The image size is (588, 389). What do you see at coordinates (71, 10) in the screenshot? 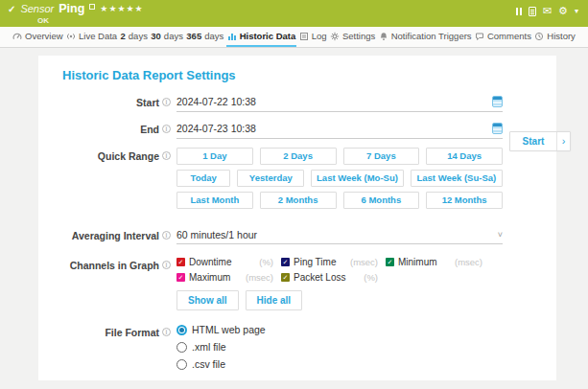
I see `sensor-name: Ping` at bounding box center [71, 10].